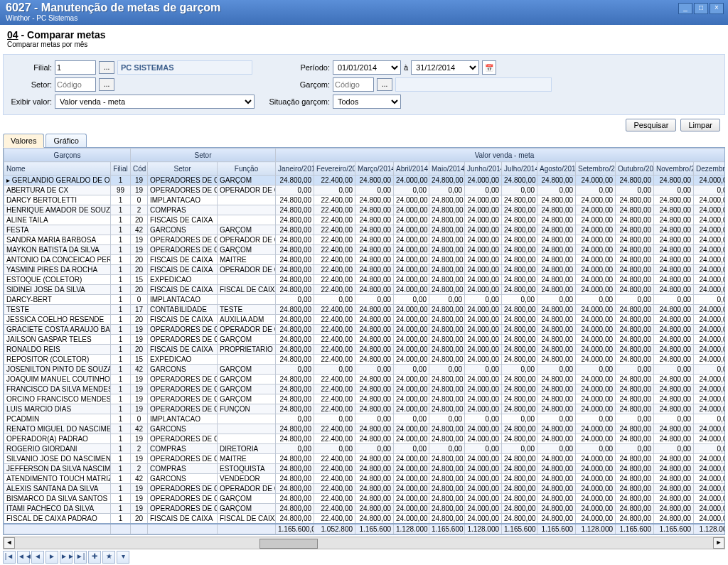 Image resolution: width=728 pixels, height=565 pixels. What do you see at coordinates (365, 270) in the screenshot?
I see `table-row: YASMINI PIRES DA ROCHA120FISCAIS DE CAIX…` at bounding box center [365, 270].